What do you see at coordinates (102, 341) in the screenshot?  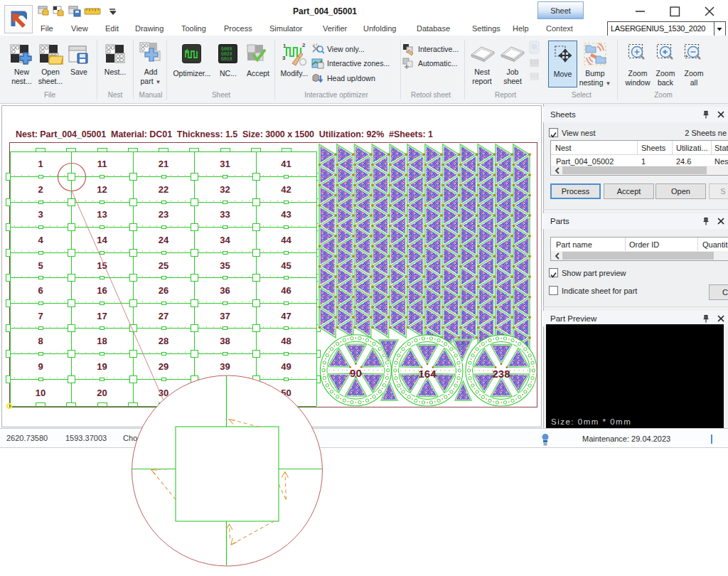 I see `svg-text: 18` at bounding box center [102, 341].